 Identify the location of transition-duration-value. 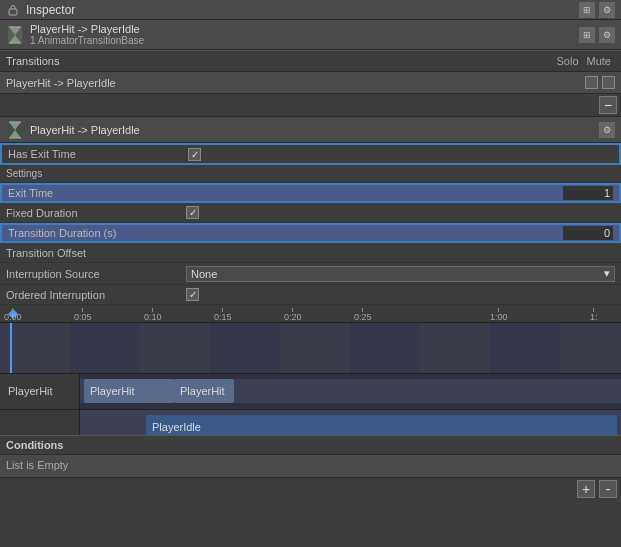
(400, 233).